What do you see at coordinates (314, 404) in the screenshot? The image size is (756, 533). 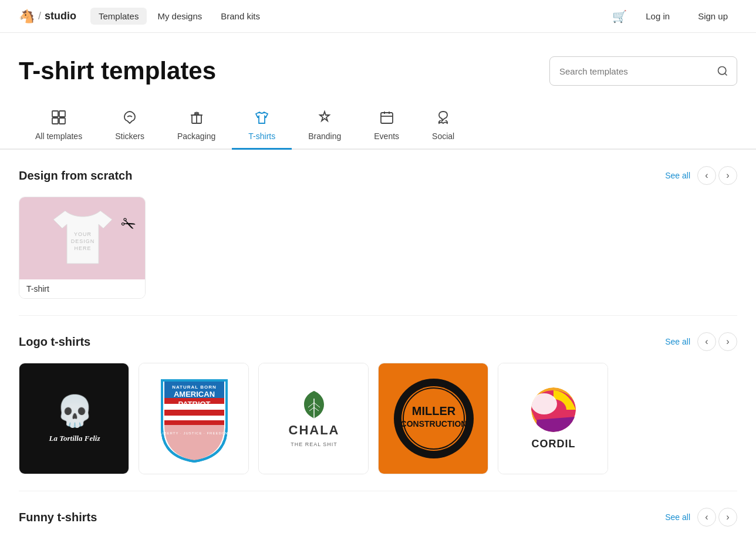 I see `chala-leaf-svg` at bounding box center [314, 404].